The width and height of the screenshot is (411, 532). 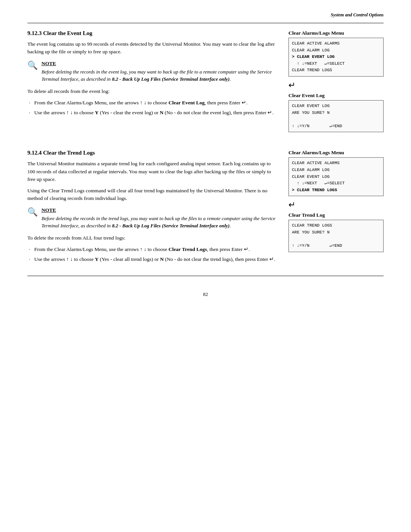 What do you see at coordinates (336, 215) in the screenshot?
I see `log2-label: Clear Trend Log` at bounding box center [336, 215].